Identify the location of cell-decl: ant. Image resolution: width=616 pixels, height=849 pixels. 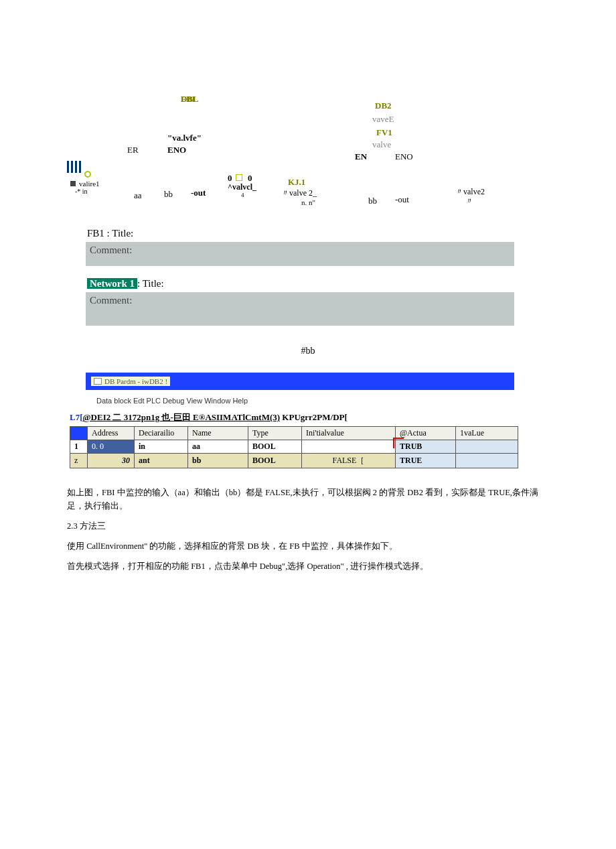
(161, 461).